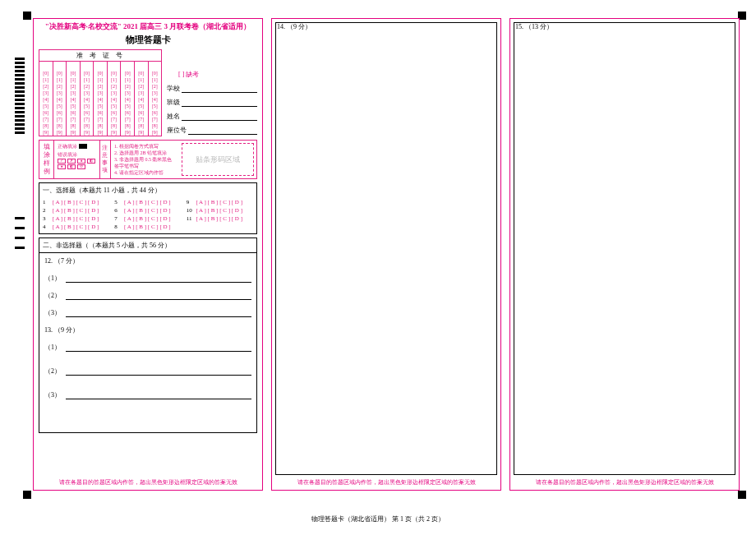  What do you see at coordinates (386, 482) in the screenshot?
I see `bottom-note-2: 请在各题目的答题区域内作答，超出黑色矩形边框限定区域的答案无效` at bounding box center [386, 482].